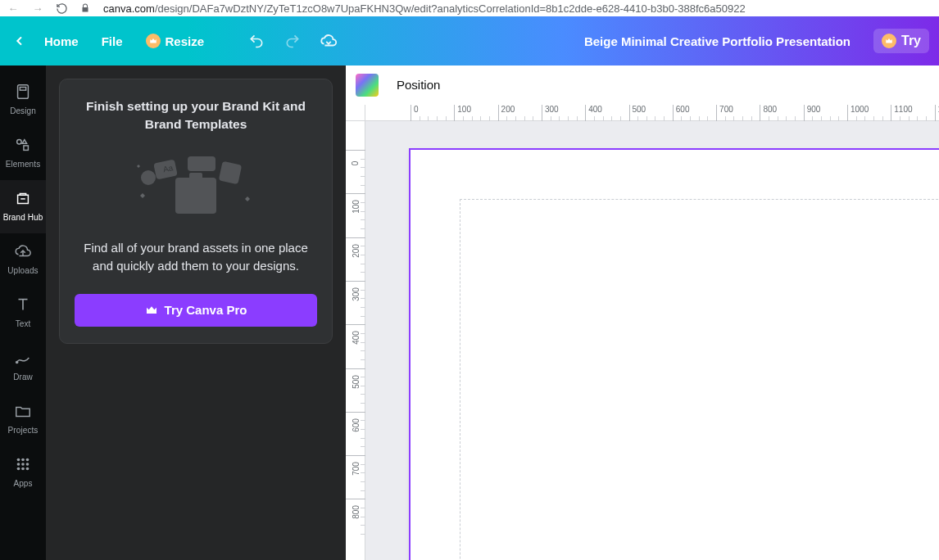 The width and height of the screenshot is (939, 560). Describe the element at coordinates (112, 41) in the screenshot. I see `file-menu: File` at that location.